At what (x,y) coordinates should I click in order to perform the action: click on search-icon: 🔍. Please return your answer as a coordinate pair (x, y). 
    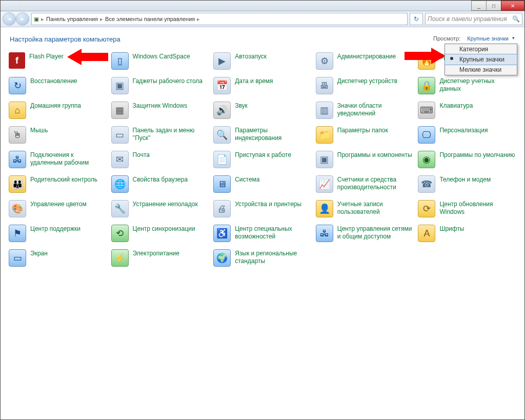
    Looking at the image, I should click on (516, 19).